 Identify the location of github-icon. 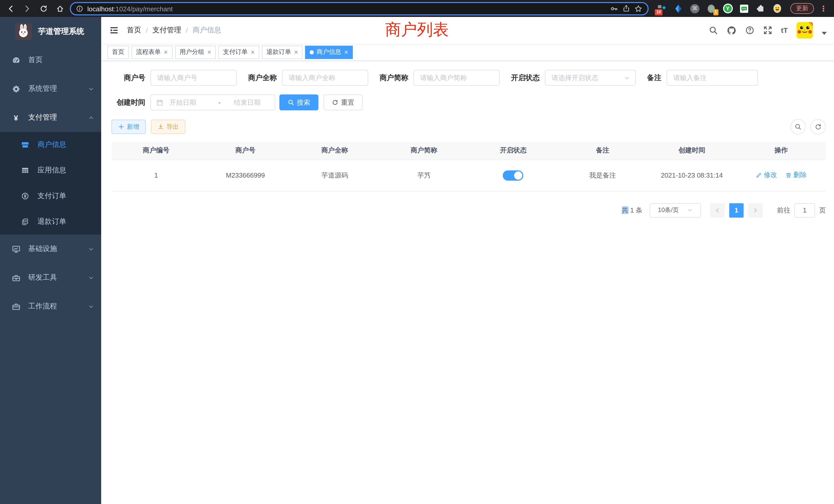
(732, 30).